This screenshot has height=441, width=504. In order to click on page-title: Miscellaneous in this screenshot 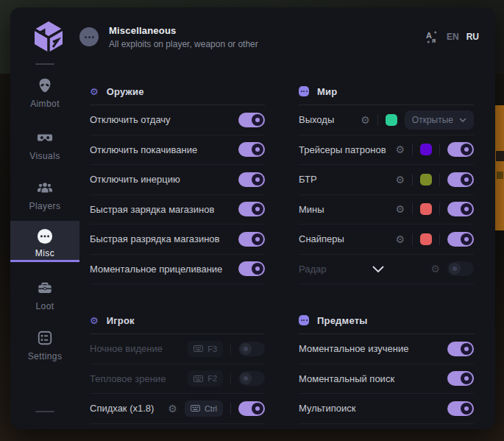, I will do `click(184, 31)`.